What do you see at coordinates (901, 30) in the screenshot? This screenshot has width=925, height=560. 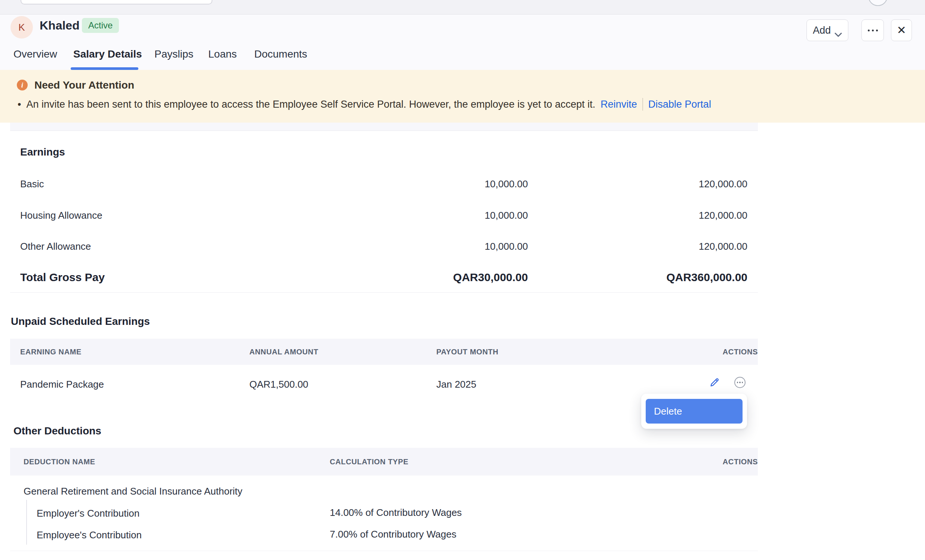 I see `close-icon: ✕` at bounding box center [901, 30].